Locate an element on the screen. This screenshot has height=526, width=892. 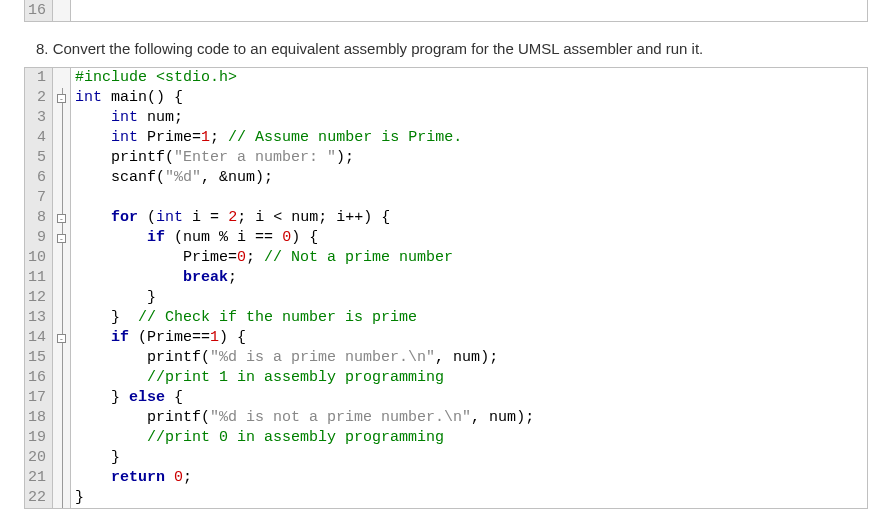
code-line: 1#include <stdio.h> is located at coordinates (446, 78).